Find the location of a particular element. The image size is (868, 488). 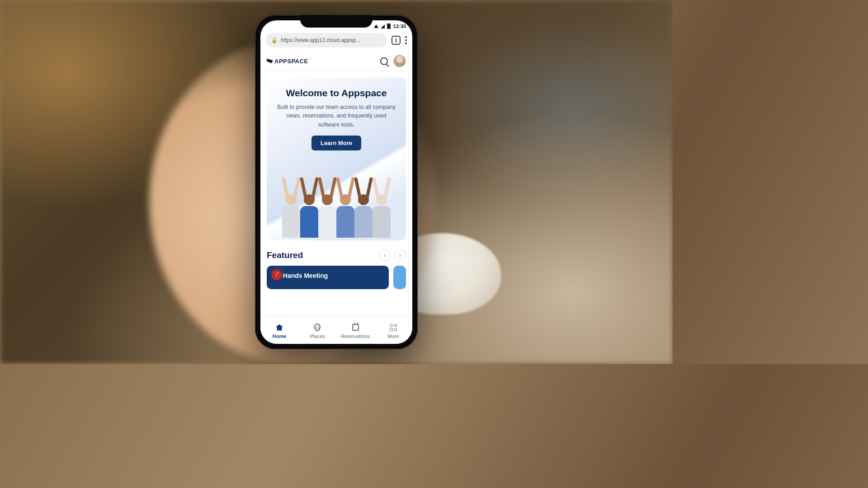

browser-menu-button is located at coordinates (406, 40).